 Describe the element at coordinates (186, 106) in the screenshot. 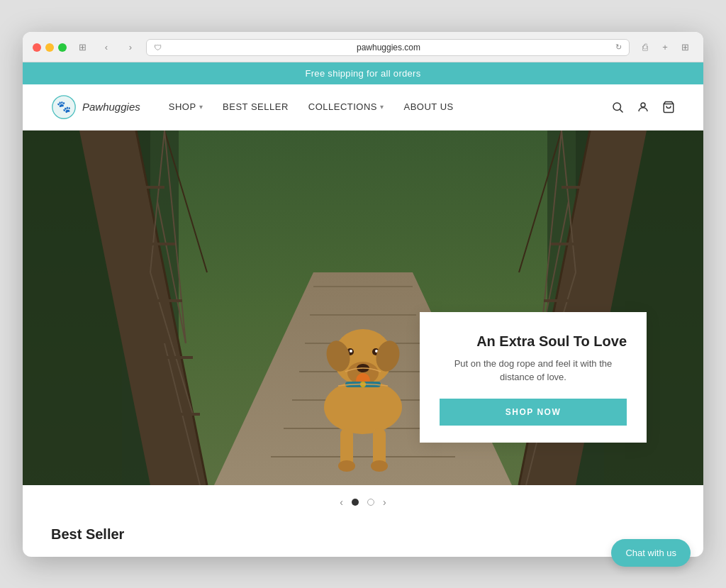

I see `nav-shop: SHOP ▾` at that location.